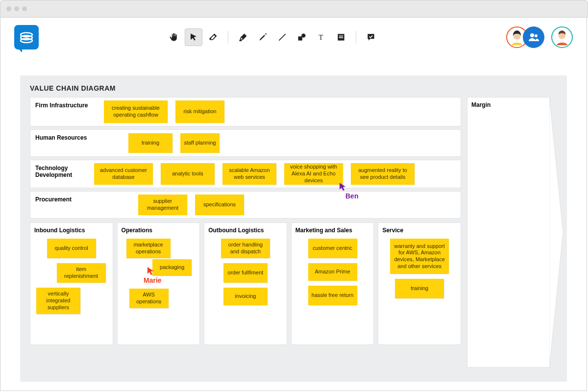  Describe the element at coordinates (302, 37) in the screenshot. I see `shape-tool` at that location.